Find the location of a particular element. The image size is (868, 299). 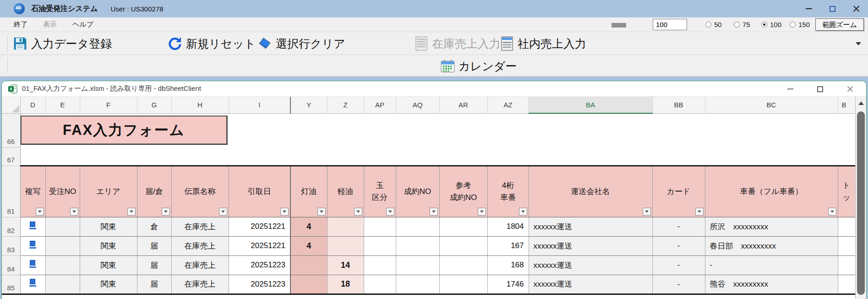

internal-sales-input-button: 社内売上入力 is located at coordinates (543, 44).